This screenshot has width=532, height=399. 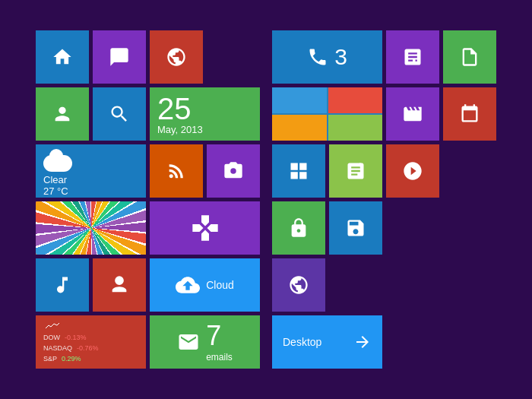 What do you see at coordinates (470, 114) in the screenshot?
I see `calendar-tile` at bounding box center [470, 114].